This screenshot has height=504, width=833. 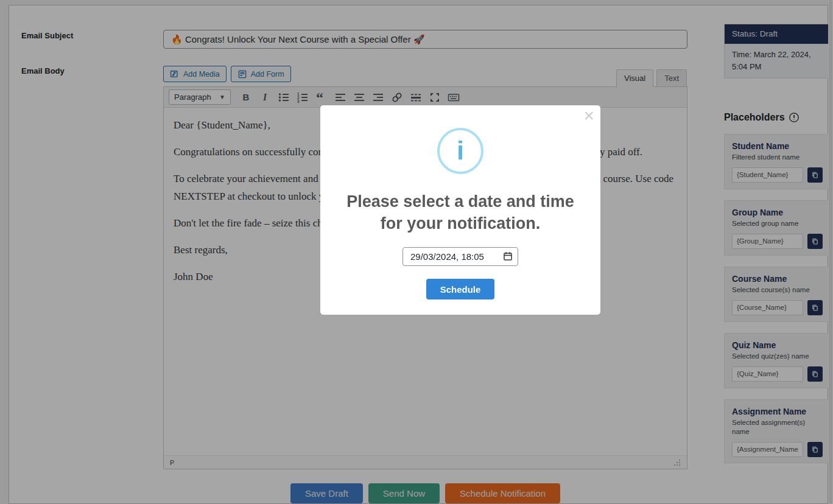 What do you see at coordinates (508, 256) in the screenshot?
I see `calendar-icon` at bounding box center [508, 256].